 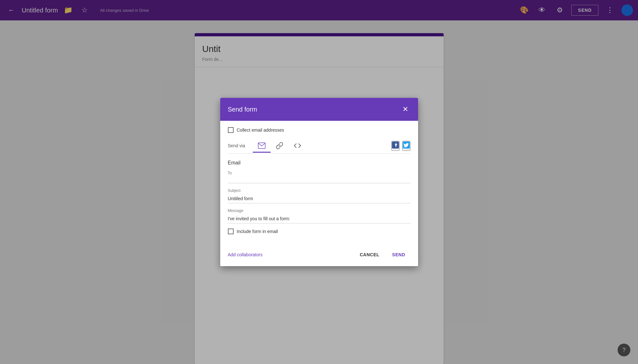 I want to click on dialog-footer: Add collaborators CANCEL SEND, so click(x=319, y=256).